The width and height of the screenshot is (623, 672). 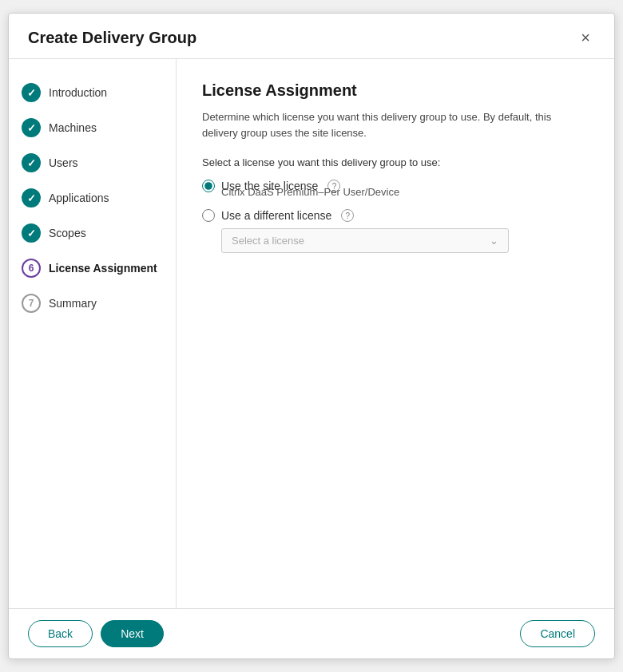 I want to click on step-icon-license-assignment: 6, so click(x=31, y=268).